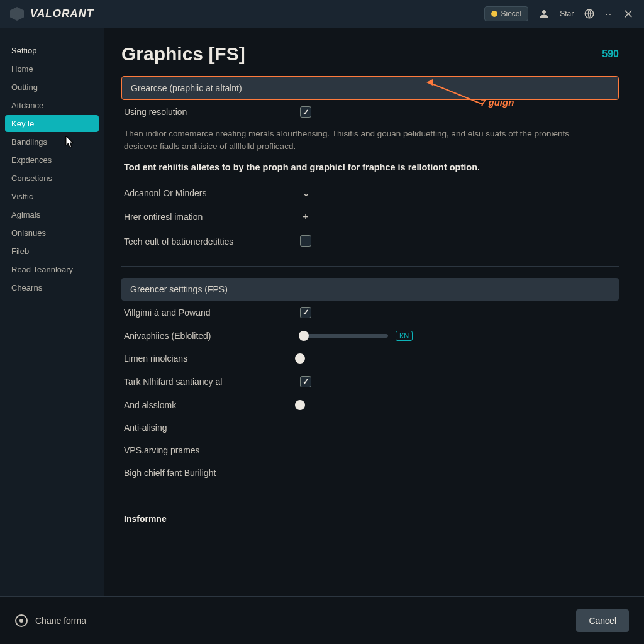 The height and width of the screenshot is (644, 644). Describe the element at coordinates (52, 233) in the screenshot. I see `sidebar-item-onisnues: Onisnues` at that location.